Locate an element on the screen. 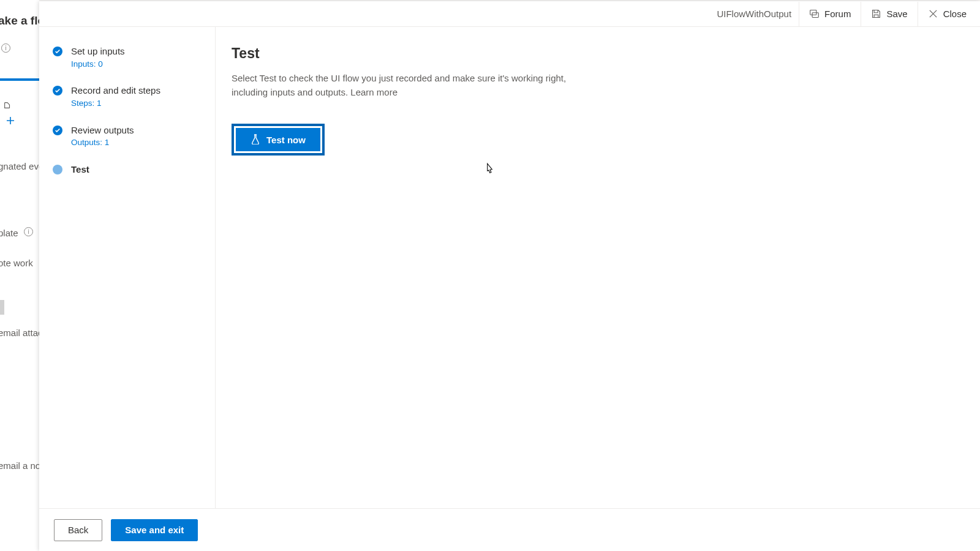  bg-progress-bar is located at coordinates (20, 80).